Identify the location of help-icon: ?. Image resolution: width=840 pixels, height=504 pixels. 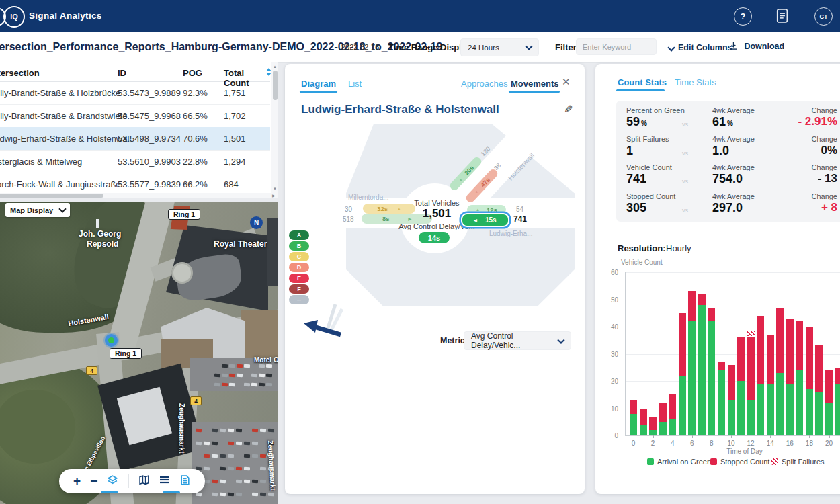
(743, 16).